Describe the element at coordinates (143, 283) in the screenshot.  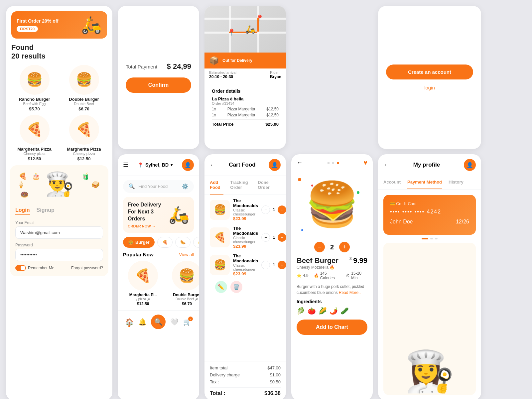
I see `list-item: 🍕 Margherita Pi.. y pizza 🌶 $12.50` at that location.